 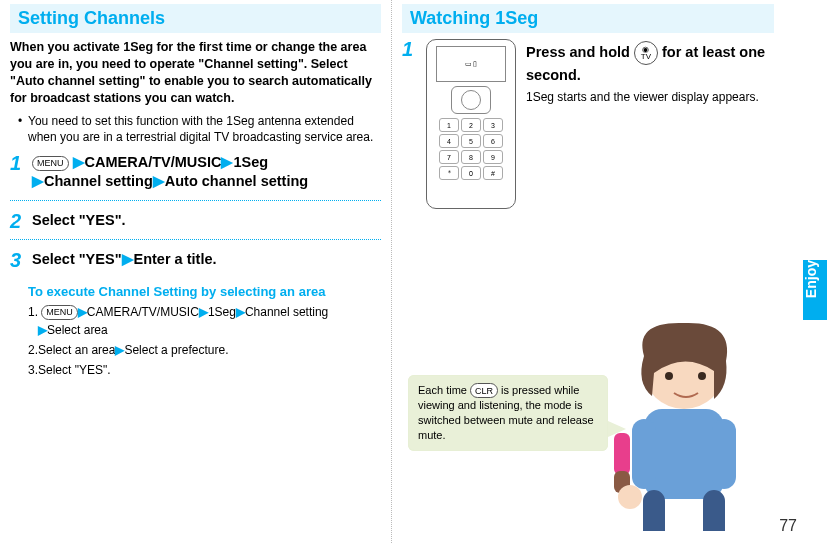 I want to click on tip-a: Each time, so click(x=444, y=390).